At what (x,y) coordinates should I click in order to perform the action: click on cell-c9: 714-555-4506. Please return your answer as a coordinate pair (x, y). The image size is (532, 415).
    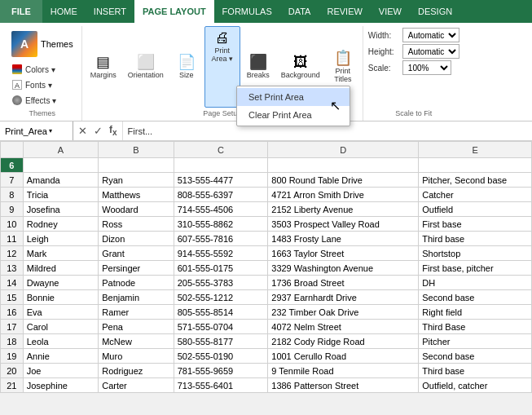
    Looking at the image, I should click on (221, 210).